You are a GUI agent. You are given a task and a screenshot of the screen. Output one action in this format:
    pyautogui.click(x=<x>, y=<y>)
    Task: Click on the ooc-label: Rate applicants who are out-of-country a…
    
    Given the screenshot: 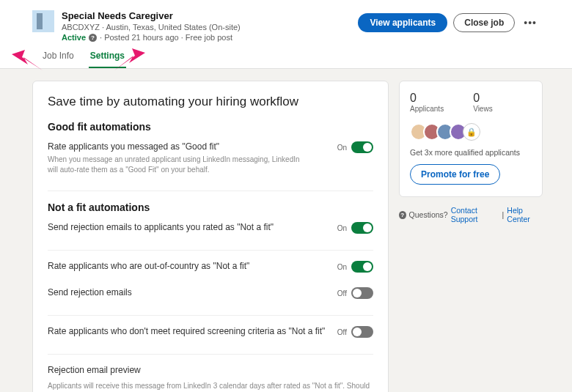 What is the action you would take?
    pyautogui.click(x=188, y=266)
    